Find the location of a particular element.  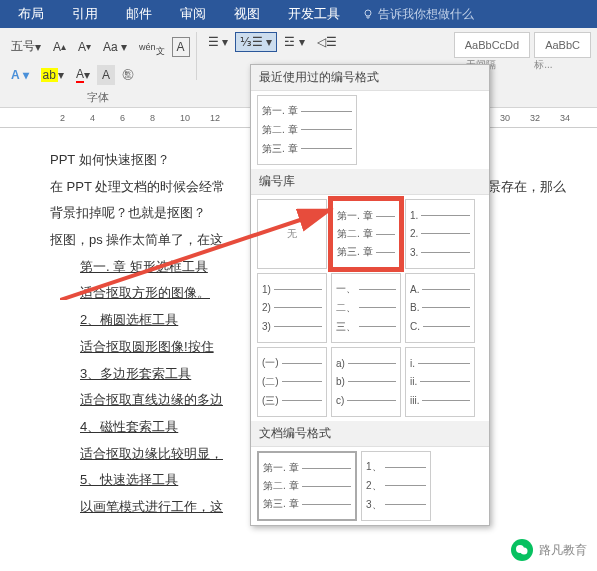

doc-line: 适合抠取圆形图像!按住 is located at coordinates (147, 346).